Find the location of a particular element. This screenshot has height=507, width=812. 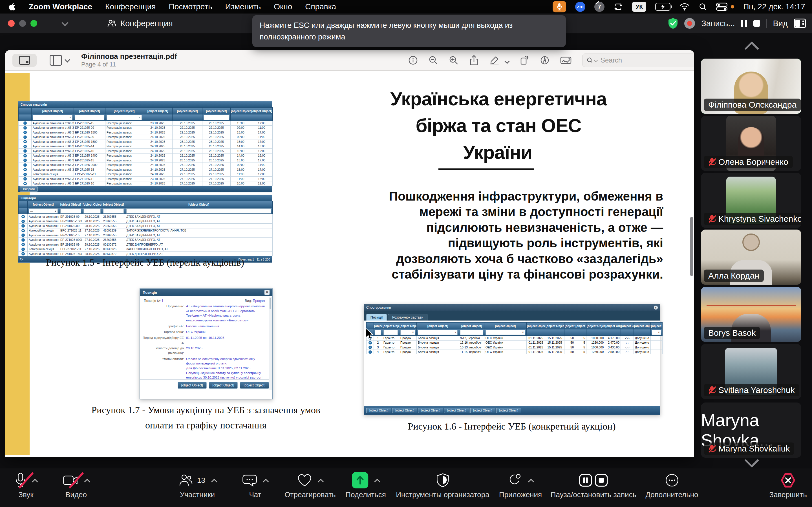

control-center-icon is located at coordinates (722, 7).